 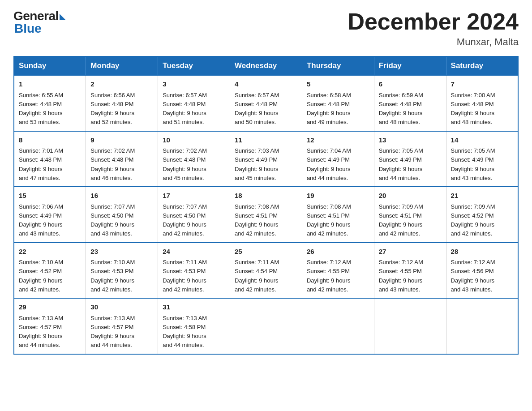 What do you see at coordinates (41, 109) in the screenshot?
I see `day-info: Sunrise: 6:55 AMSunset: 4:48 PMDaylight:…` at bounding box center [41, 109].